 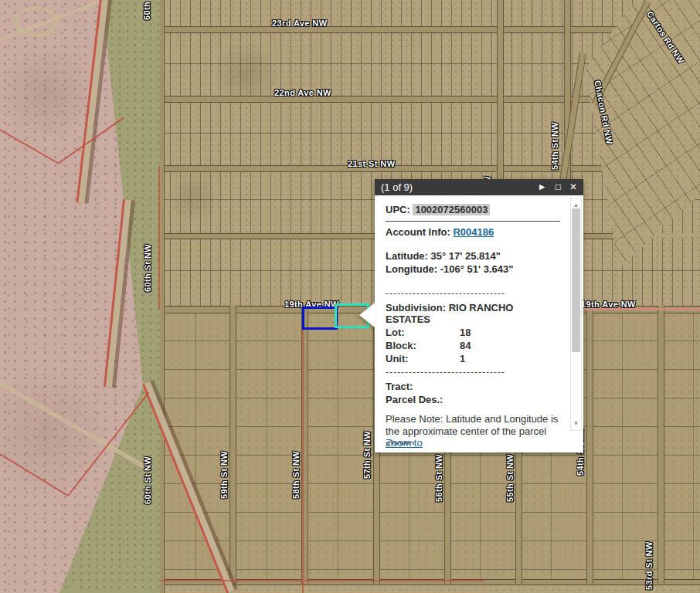 What do you see at coordinates (479, 187) in the screenshot?
I see `popup-header: (1 of 9) ► □ ✕` at bounding box center [479, 187].